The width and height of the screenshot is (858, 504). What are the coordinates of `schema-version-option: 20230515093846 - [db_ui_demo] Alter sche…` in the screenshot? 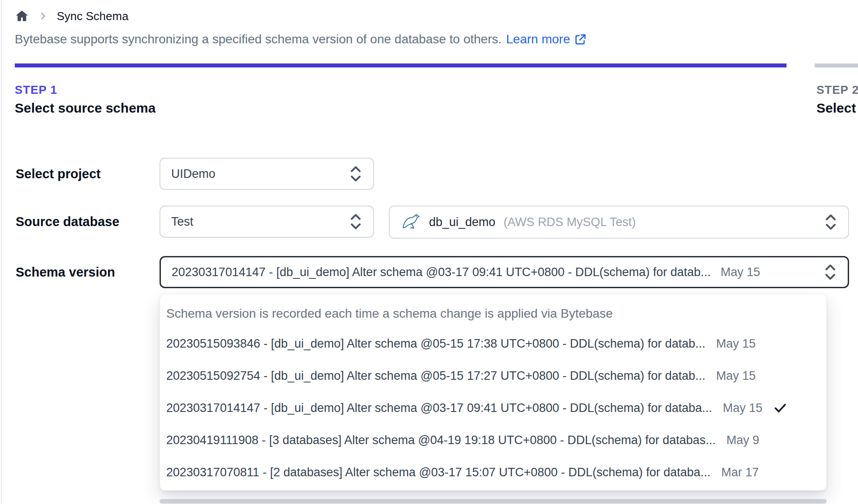 It's located at (493, 344).